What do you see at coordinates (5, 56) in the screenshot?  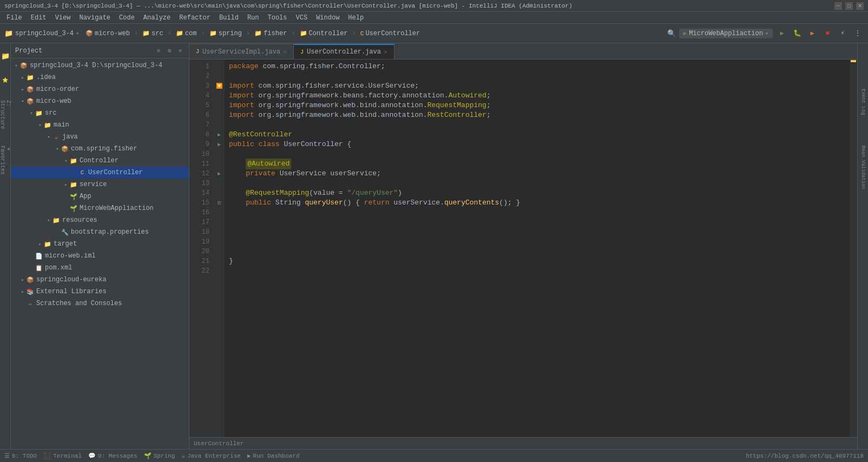 I see `project-icon: 📁` at bounding box center [5, 56].